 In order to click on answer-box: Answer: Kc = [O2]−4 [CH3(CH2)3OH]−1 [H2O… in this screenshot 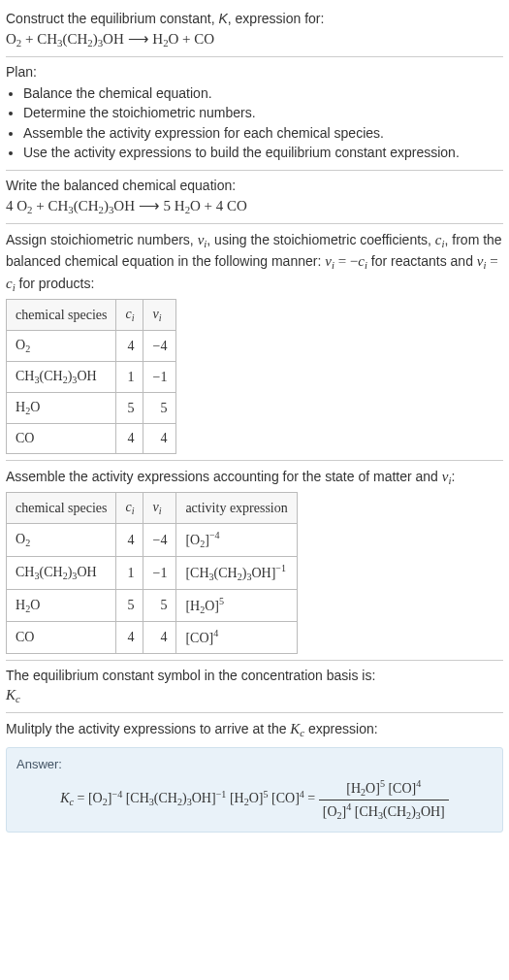, I will do `click(254, 790)`.